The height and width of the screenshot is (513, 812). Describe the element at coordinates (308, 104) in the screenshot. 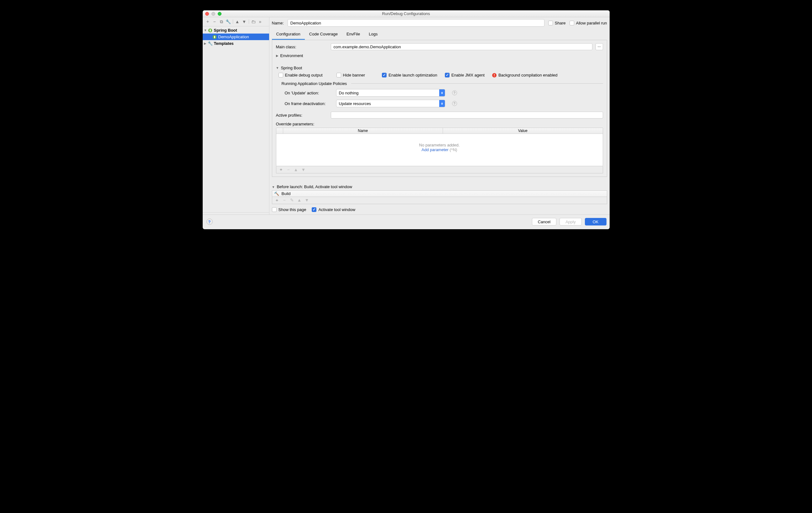

I see `on-frame-label: On frame deactivation:` at that location.